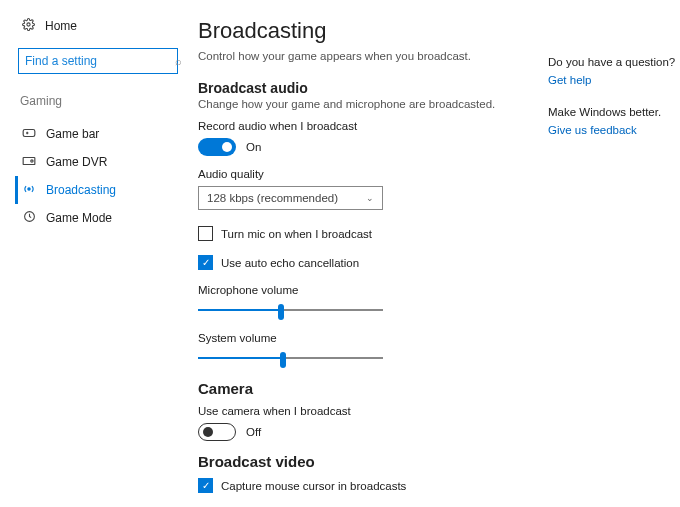 The height and width of the screenshot is (507, 680). Describe the element at coordinates (29, 190) in the screenshot. I see `broadcast-icon` at that location.